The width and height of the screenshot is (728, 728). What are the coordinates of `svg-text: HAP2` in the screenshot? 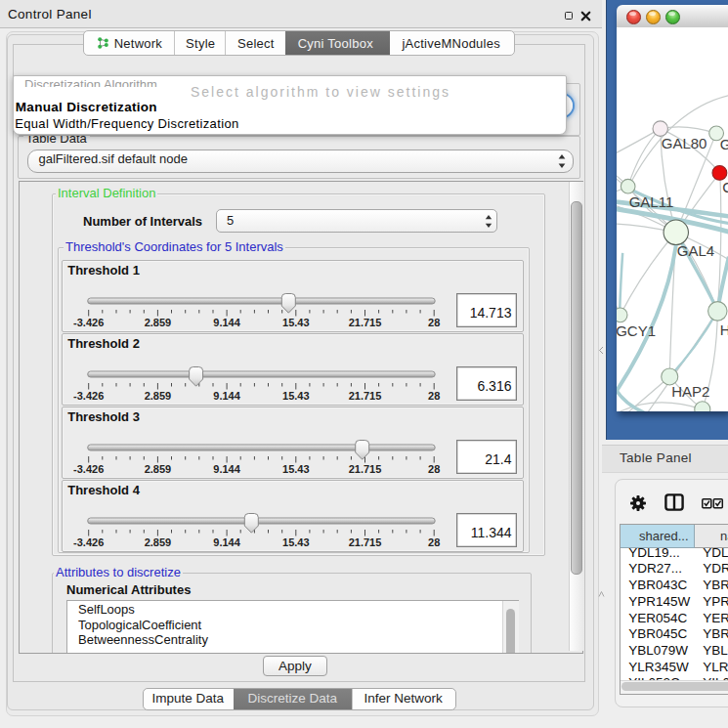 It's located at (690, 391).